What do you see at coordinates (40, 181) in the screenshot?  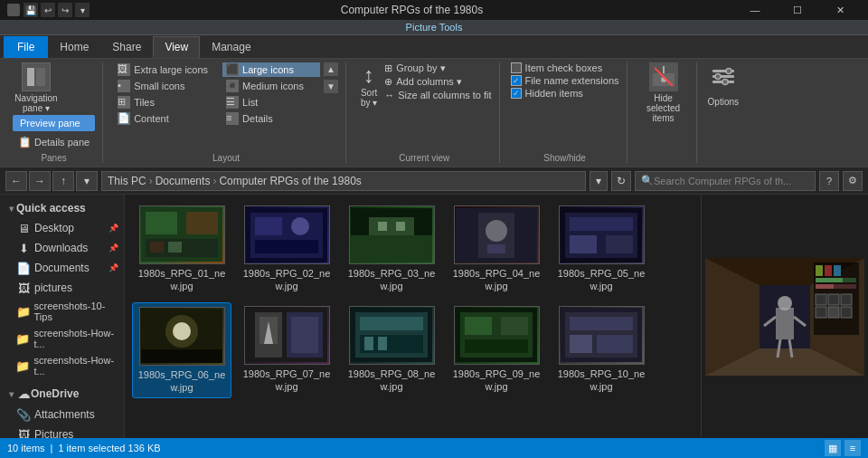 I see `forward-button: →` at bounding box center [40, 181].